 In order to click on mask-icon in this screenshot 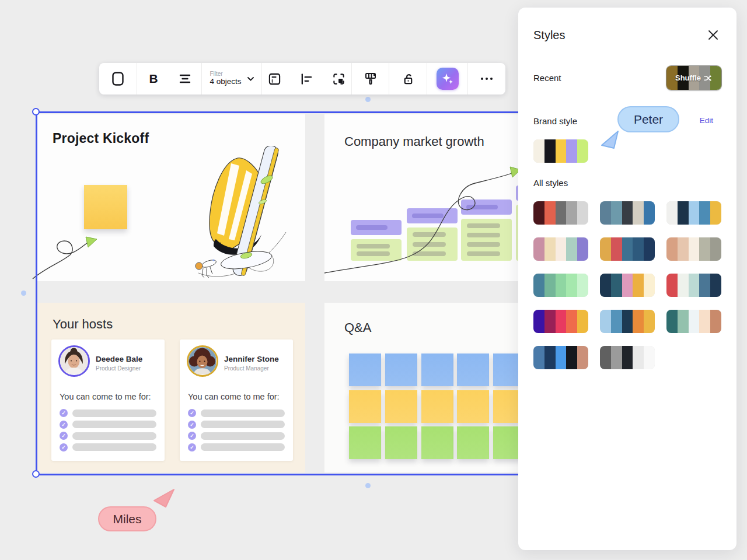, I will do `click(339, 79)`.